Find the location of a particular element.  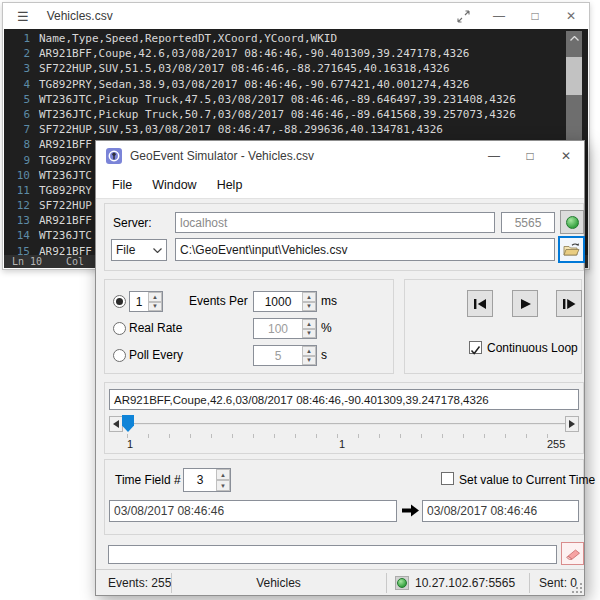

rewind-to-start-button is located at coordinates (480, 304).